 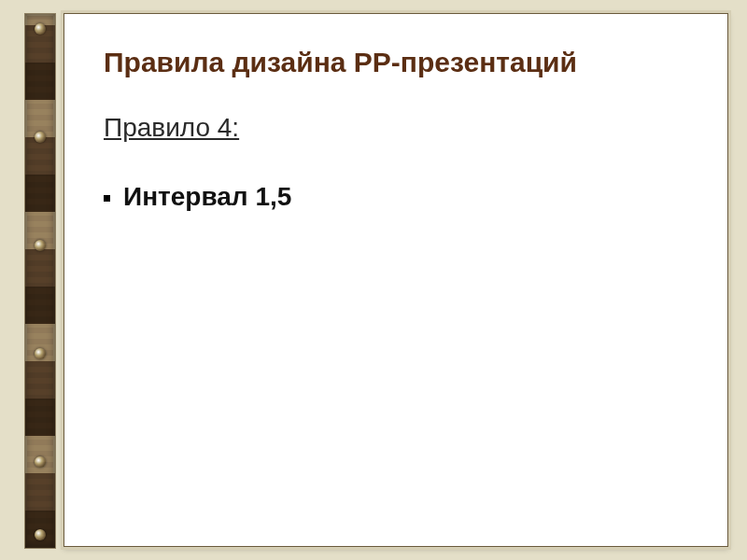 What do you see at coordinates (40, 281) in the screenshot?
I see `decorative-left-strip` at bounding box center [40, 281].